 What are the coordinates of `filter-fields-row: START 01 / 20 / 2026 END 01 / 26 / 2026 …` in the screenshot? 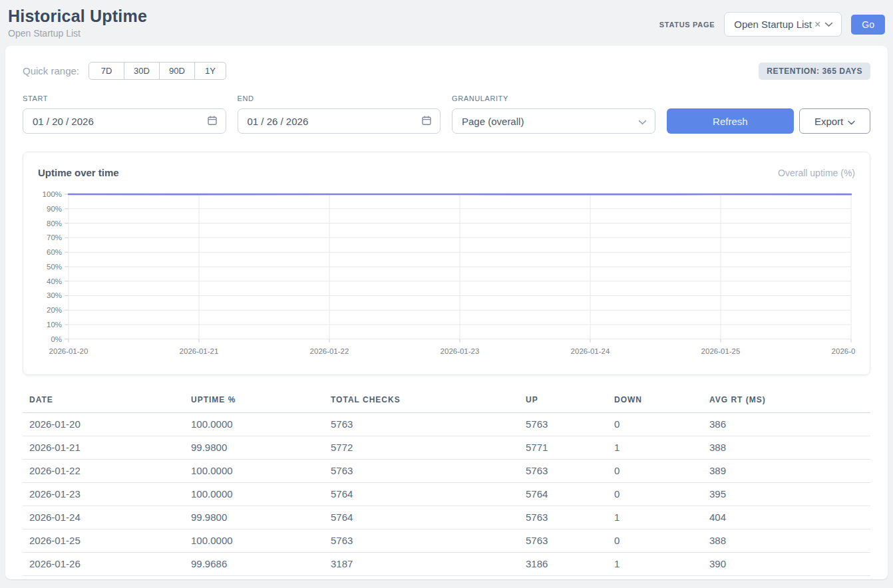 It's located at (446, 114).